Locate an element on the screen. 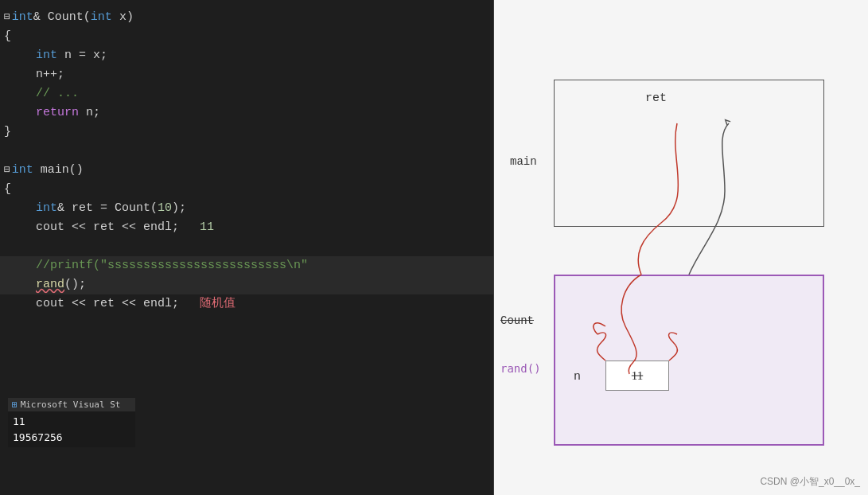 The width and height of the screenshot is (868, 495). code-line-3: int n = x; is located at coordinates (247, 56).